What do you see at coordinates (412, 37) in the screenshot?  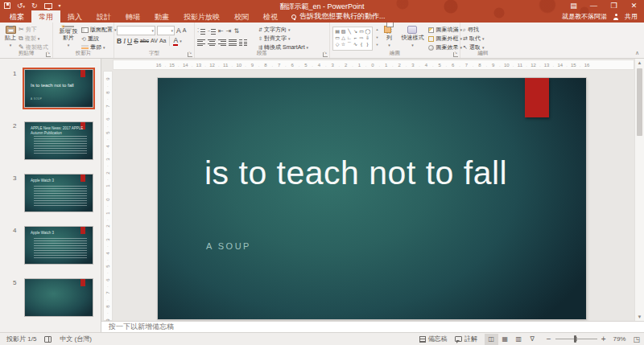 I see `quick-styles-button: 快速樣式▾` at bounding box center [412, 37].